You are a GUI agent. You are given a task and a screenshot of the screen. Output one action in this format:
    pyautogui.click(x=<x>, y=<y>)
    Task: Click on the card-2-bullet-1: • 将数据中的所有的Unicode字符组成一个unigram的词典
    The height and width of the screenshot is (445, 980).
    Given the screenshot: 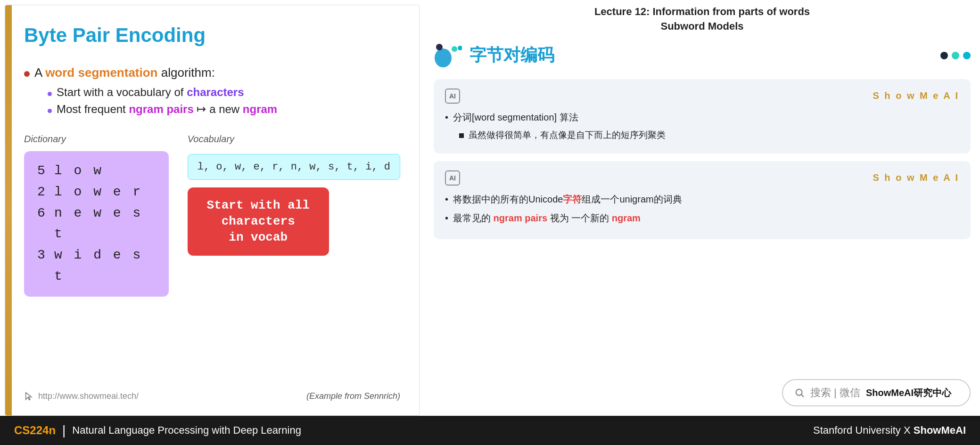 What is the action you would take?
    pyautogui.click(x=702, y=199)
    